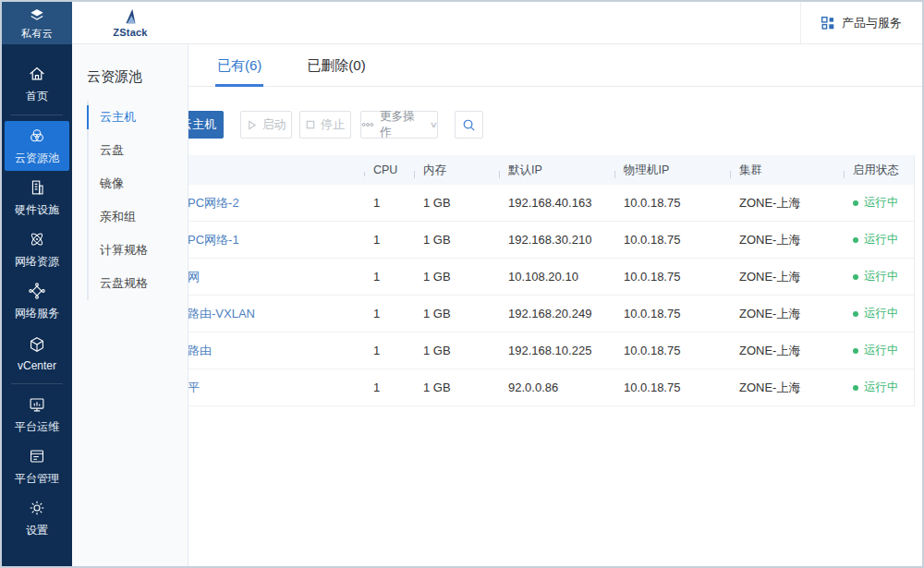 This screenshot has height=568, width=924. What do you see at coordinates (37, 305) in the screenshot?
I see `primary-sidebar: 首页 云资源池 硬件设施` at bounding box center [37, 305].